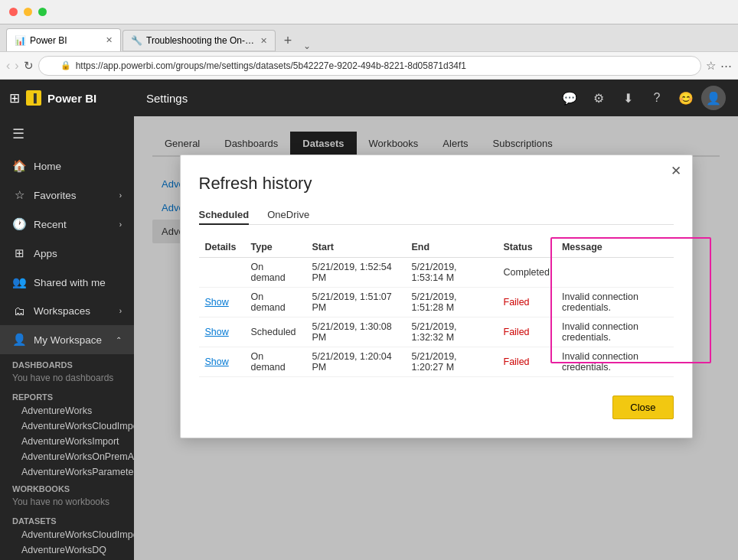  What do you see at coordinates (136, 41) in the screenshot?
I see `tab2-favicon: 🔧` at bounding box center [136, 41].